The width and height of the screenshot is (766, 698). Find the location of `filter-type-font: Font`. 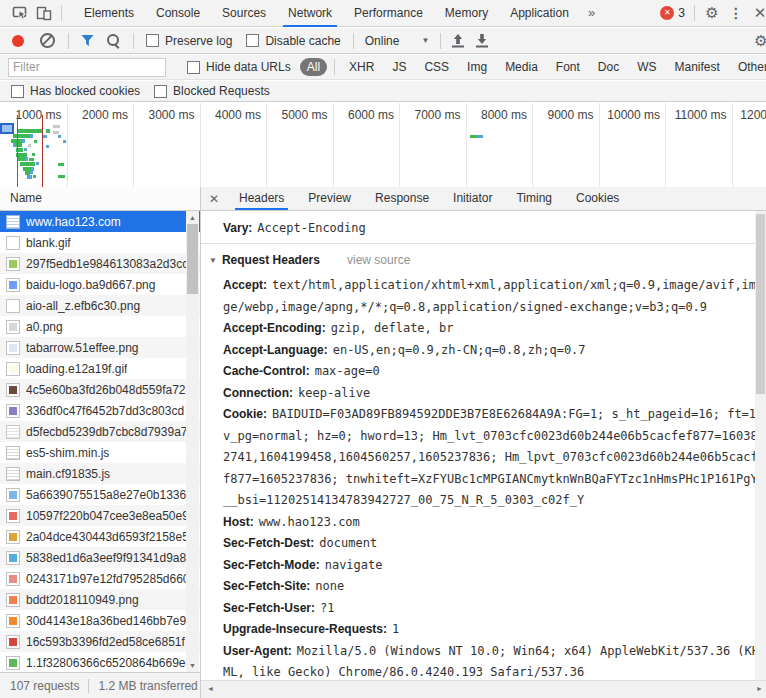

filter-type-font: Font is located at coordinates (568, 67).